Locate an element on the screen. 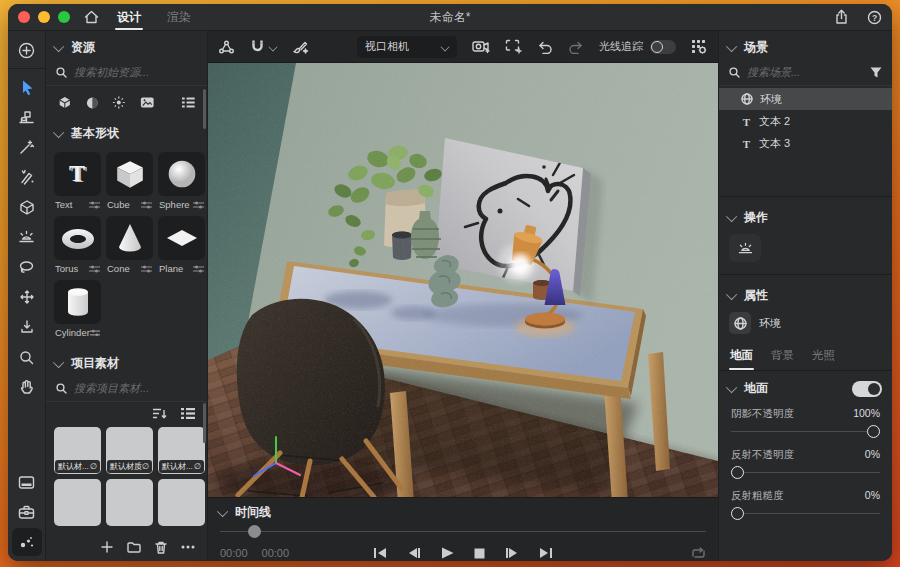 This screenshot has height=567, width=900. material-thumb: 默认材质∅ is located at coordinates (130, 450).